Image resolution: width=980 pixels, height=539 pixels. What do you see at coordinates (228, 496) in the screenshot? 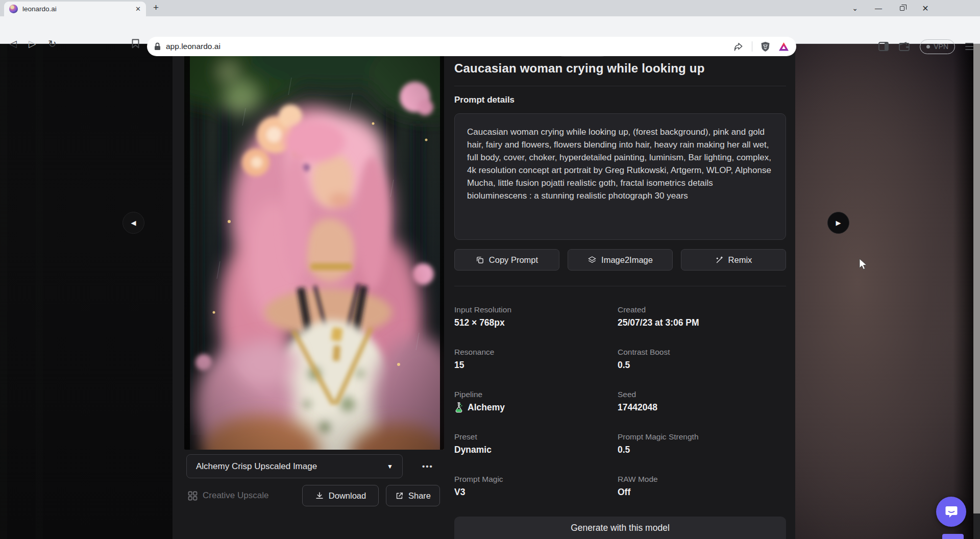
I see `creative-upscale-button: Creative Upscale` at bounding box center [228, 496].